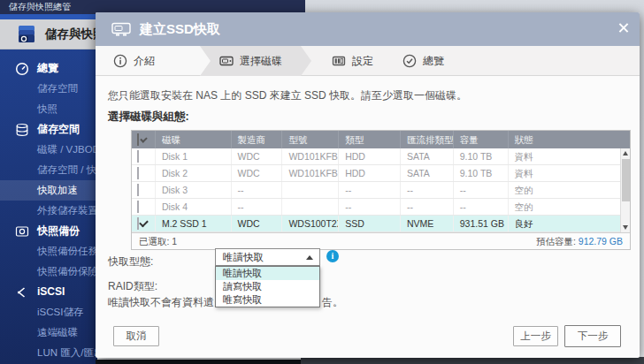 The width and height of the screenshot is (644, 364). What do you see at coordinates (267, 286) in the screenshot?
I see `cache-type-dropdown: 唯讀快取 讀寫快取 唯寫快取` at bounding box center [267, 286].